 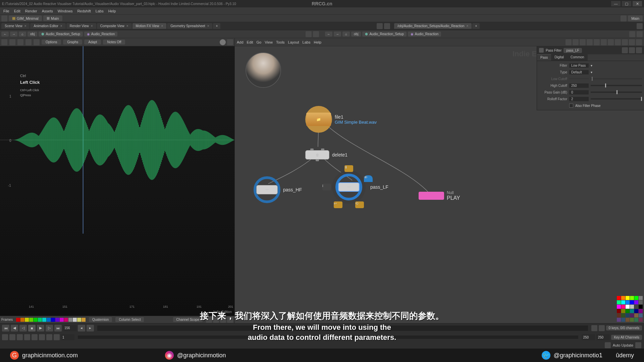 I want to click on range-end-a: 250, so click(x=588, y=337).